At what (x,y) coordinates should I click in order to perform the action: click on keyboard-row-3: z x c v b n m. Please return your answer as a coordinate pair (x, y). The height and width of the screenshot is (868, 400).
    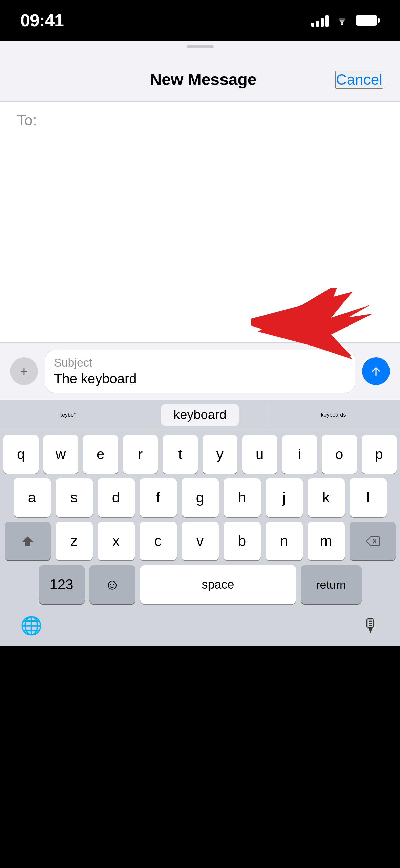
    Looking at the image, I should click on (200, 541).